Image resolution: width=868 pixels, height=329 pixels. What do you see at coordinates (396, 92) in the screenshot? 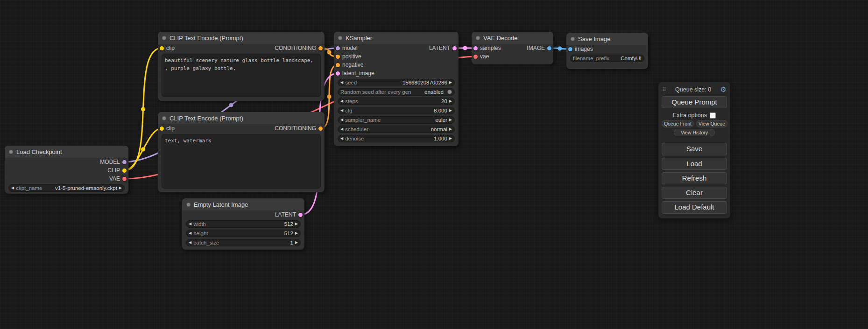
I see `random-seed-after-every-gen-widget: Random seed after every genenabled` at bounding box center [396, 92].